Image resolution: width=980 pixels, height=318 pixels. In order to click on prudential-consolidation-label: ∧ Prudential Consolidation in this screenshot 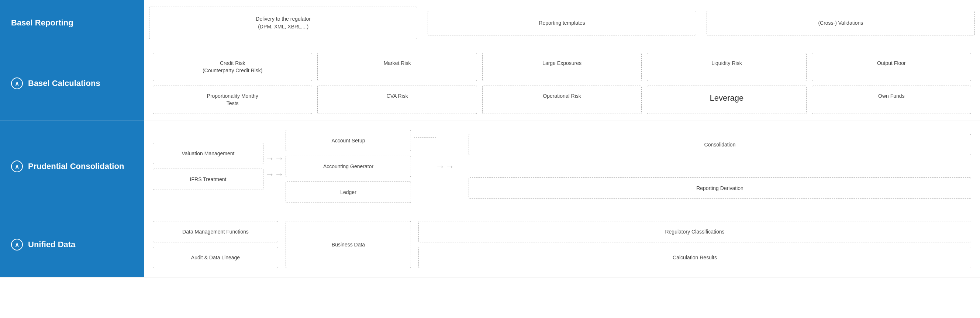, I will do `click(72, 167)`.